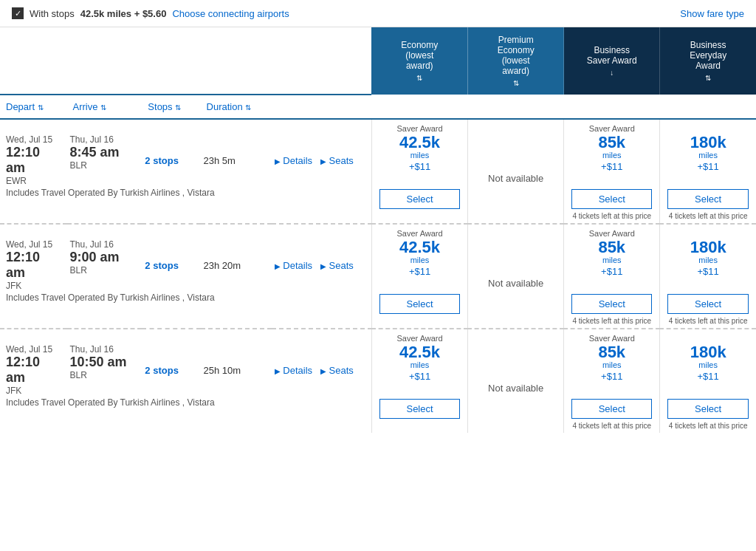 This screenshot has width=756, height=551. What do you see at coordinates (34, 265) in the screenshot?
I see `depart-cell-2: Wed, Jul 15 12:10 am JFK` at bounding box center [34, 265].